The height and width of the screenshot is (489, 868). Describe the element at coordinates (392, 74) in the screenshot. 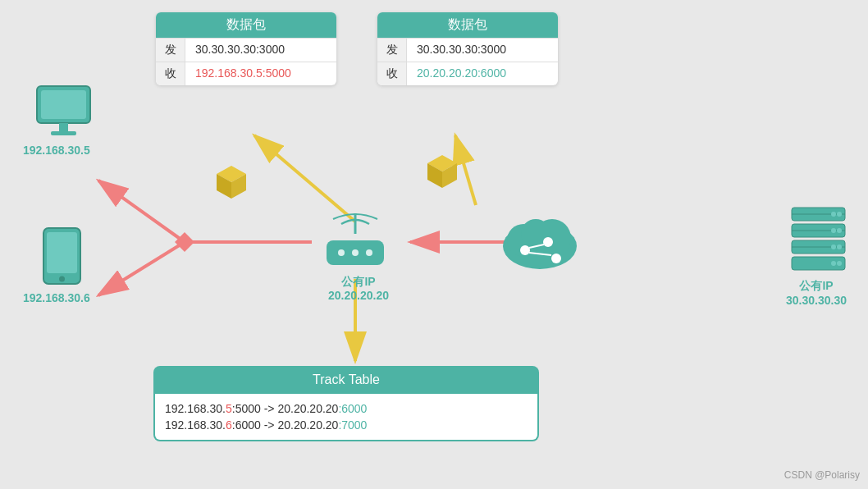

I see `right-packet-recv-label: 收` at that location.